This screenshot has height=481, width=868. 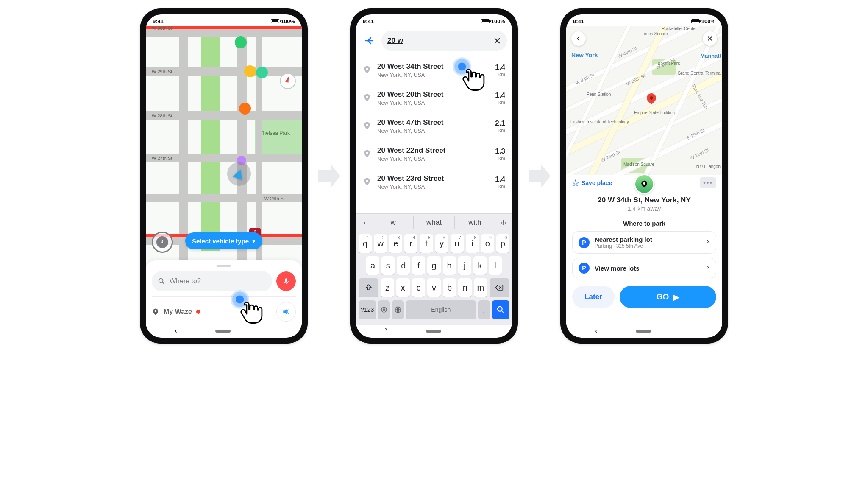 What do you see at coordinates (275, 21) in the screenshot?
I see `battery-icon` at bounding box center [275, 21].